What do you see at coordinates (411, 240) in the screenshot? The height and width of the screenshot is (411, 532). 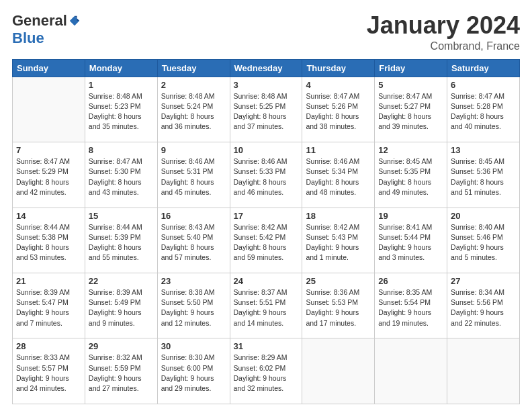 I see `day-cell: 19Sunrise: 8:41 AM Sunset: 5:44 PM Dayli…` at bounding box center [411, 240].